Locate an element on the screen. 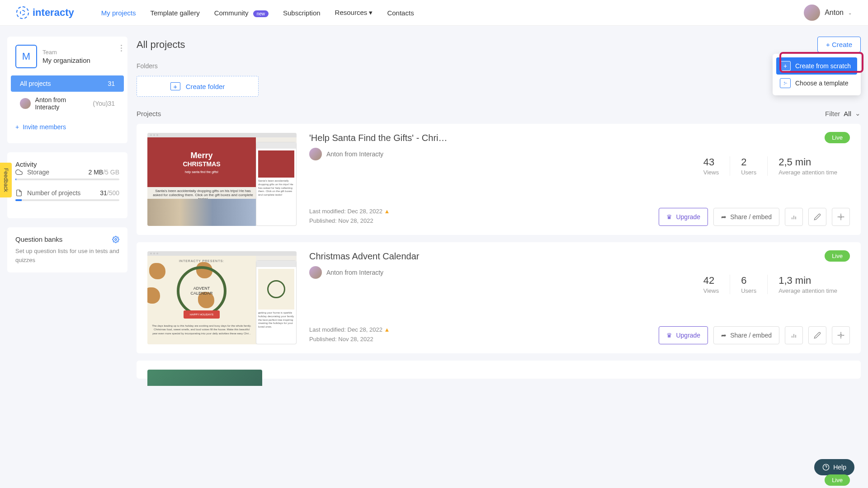 The image size is (868, 488). team-card: M Team My organization All projects 31 A… is located at coordinates (67, 90).